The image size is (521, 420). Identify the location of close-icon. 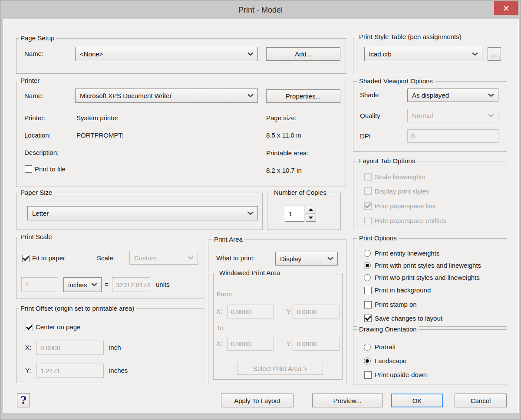
(506, 8).